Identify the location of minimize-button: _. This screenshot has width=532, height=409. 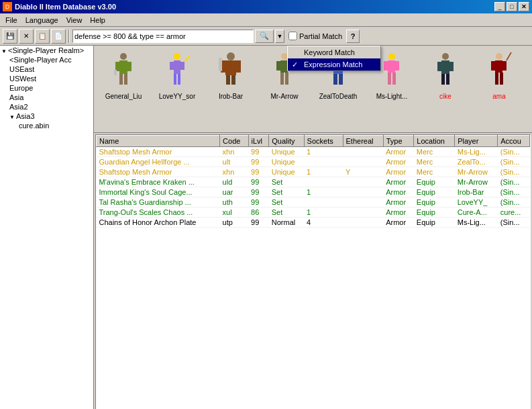
(500, 7).